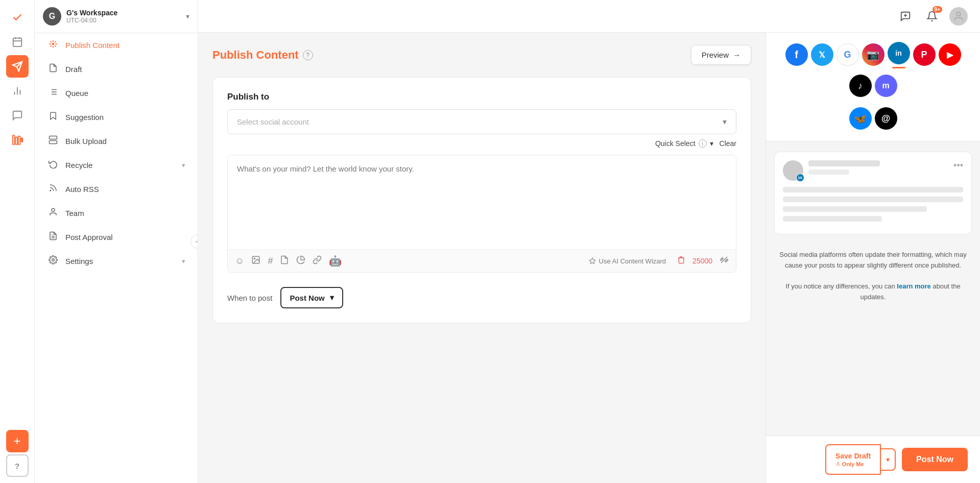  I want to click on when-to-post-row: When to post Post Now ▾, so click(482, 298).